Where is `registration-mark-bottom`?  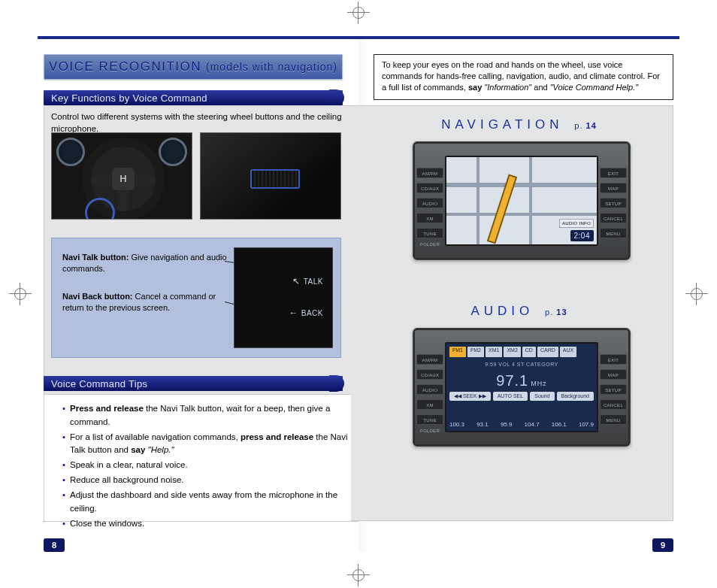
registration-mark-bottom is located at coordinates (358, 575).